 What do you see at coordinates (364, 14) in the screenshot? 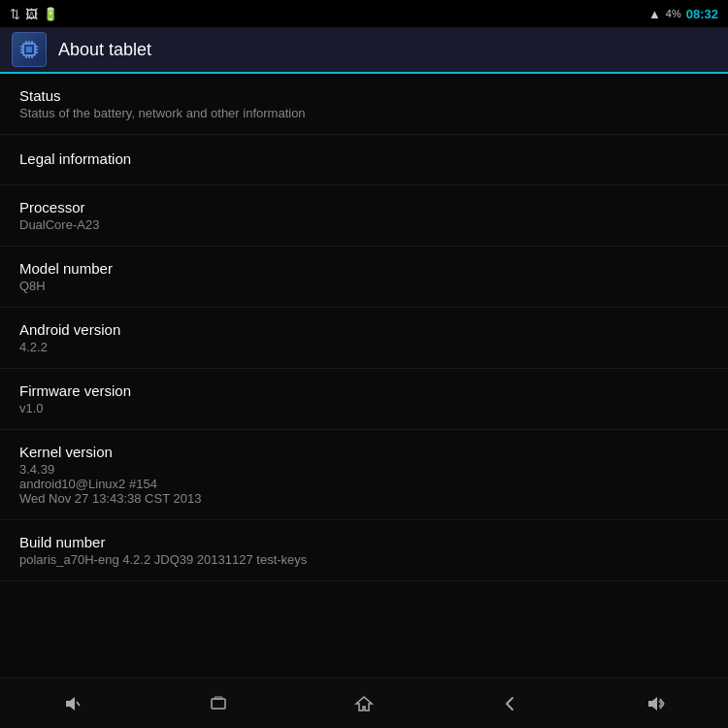
I see `status-bar: ⇅ 🖼 🔋 ▲ 4% 08:32` at bounding box center [364, 14].